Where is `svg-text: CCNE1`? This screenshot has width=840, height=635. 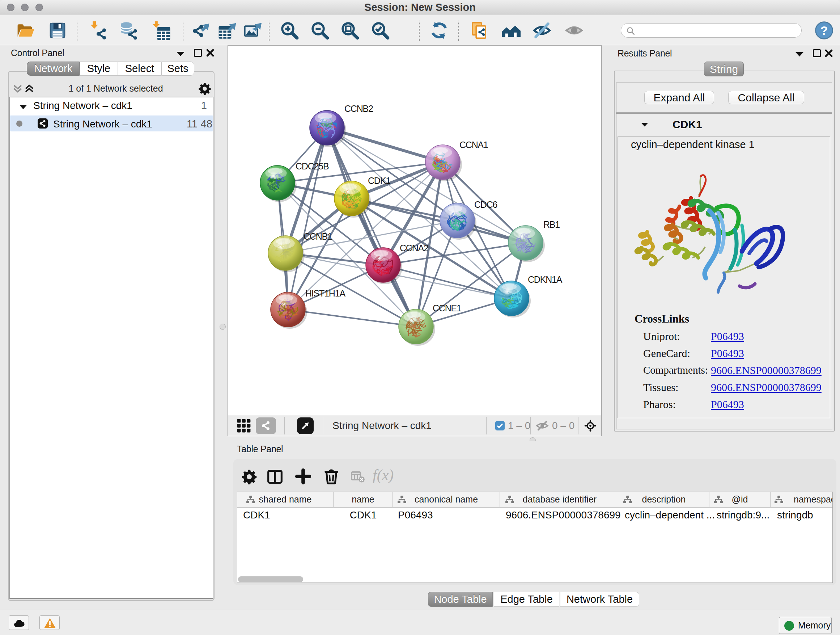 svg-text: CCNE1 is located at coordinates (447, 308).